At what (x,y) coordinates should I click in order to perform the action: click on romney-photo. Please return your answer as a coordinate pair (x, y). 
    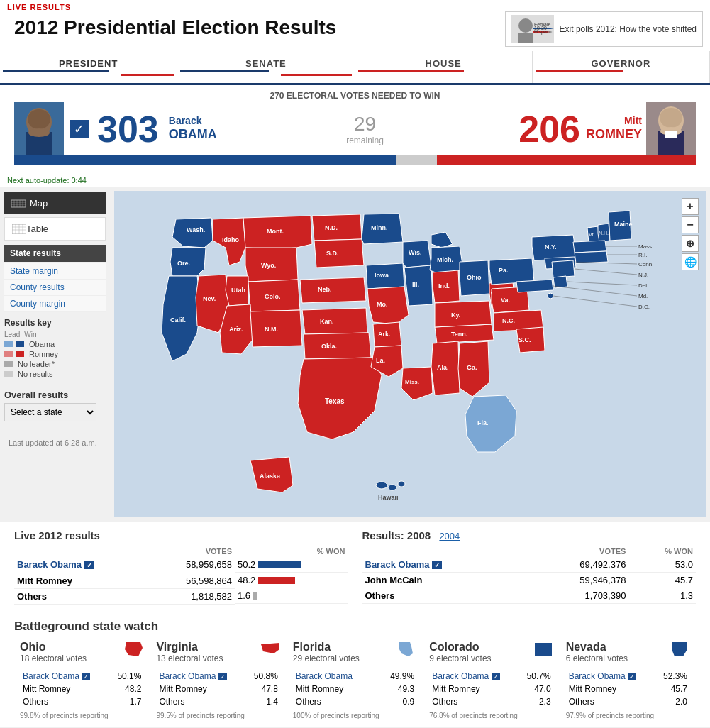
    Looking at the image, I should click on (671, 129).